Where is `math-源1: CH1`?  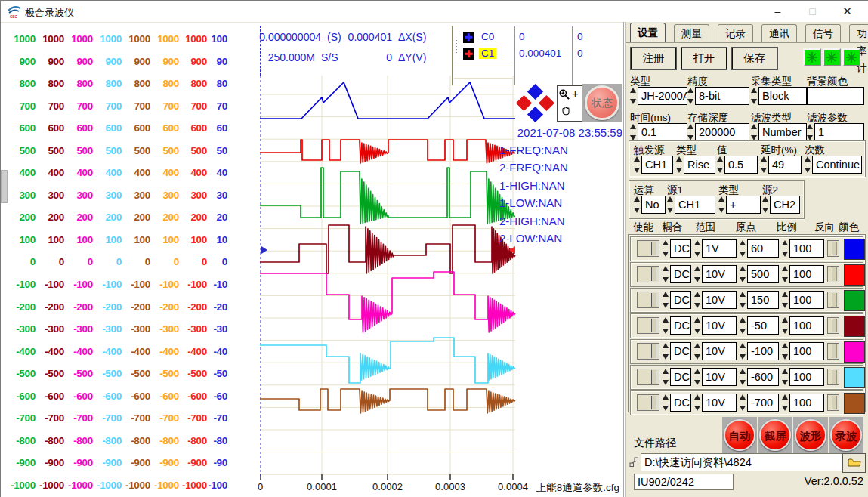 math-源1: CH1 is located at coordinates (695, 205).